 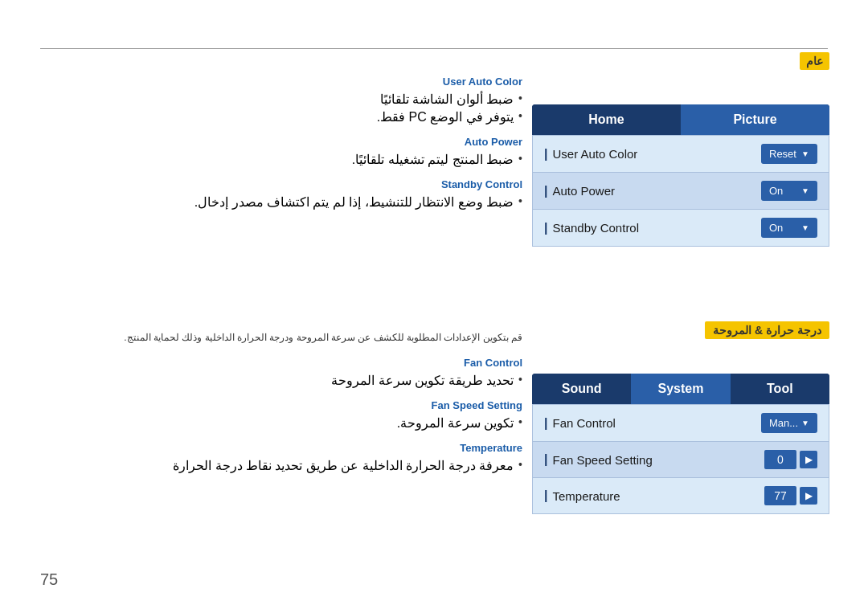 I want to click on auto-power-bullet-1: ضبط المنتج ليتم تشغيله تلقائيًا., so click(x=281, y=159).